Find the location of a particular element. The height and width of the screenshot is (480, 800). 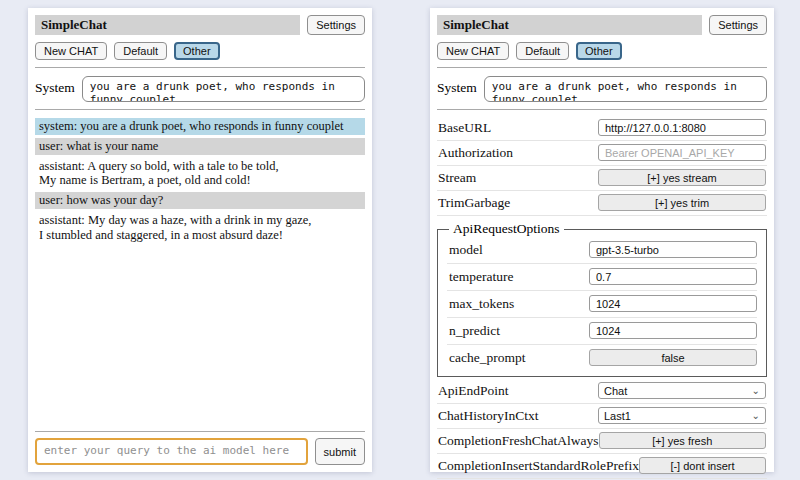

chat-message-user: user: what is your name is located at coordinates (200, 146).